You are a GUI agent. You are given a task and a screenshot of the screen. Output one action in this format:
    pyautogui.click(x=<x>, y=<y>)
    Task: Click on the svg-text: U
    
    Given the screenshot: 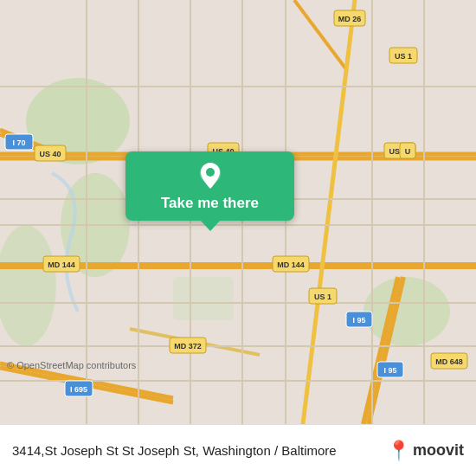 What is the action you would take?
    pyautogui.click(x=408, y=151)
    